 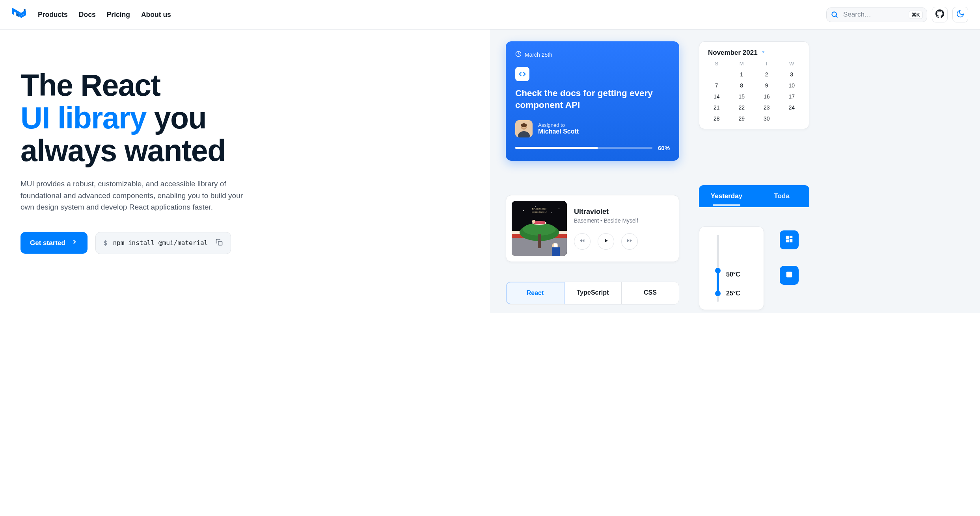 What do you see at coordinates (118, 15) in the screenshot?
I see `nav-pricing: Pricing` at bounding box center [118, 15].